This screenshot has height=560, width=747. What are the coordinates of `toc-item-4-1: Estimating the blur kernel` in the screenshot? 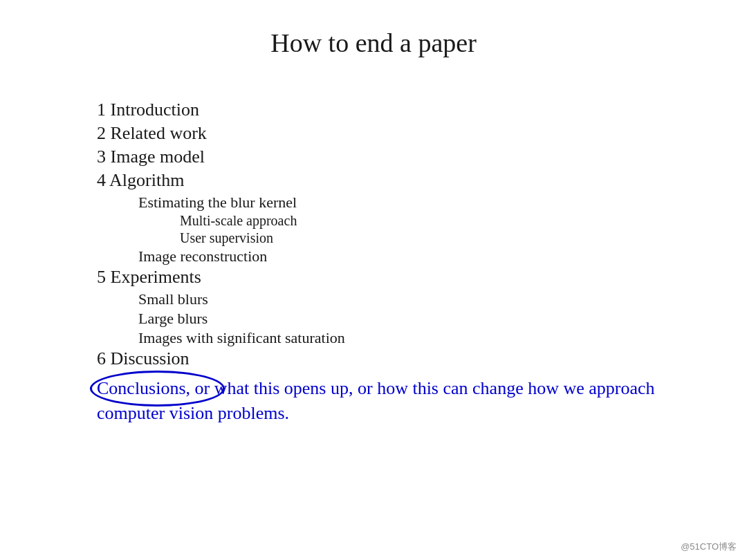 It's located at (415, 203).